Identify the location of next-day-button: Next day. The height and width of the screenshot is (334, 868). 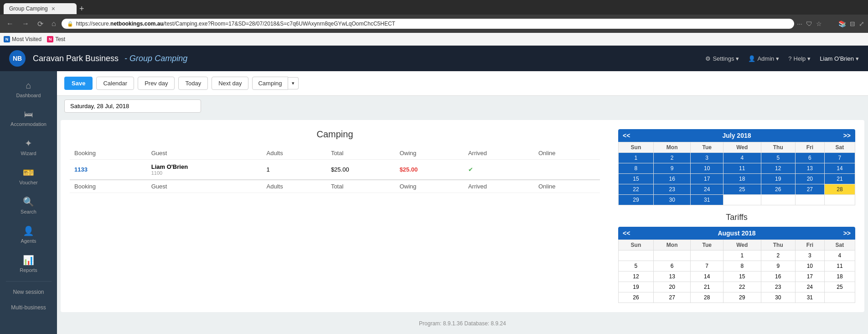
(230, 83).